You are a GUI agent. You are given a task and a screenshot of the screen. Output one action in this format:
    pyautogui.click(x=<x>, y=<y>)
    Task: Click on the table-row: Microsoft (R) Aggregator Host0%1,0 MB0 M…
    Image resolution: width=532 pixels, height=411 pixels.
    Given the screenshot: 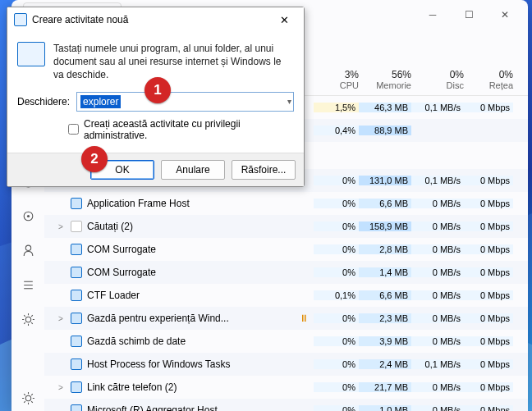 What is the action you would take?
    pyautogui.click(x=286, y=405)
    